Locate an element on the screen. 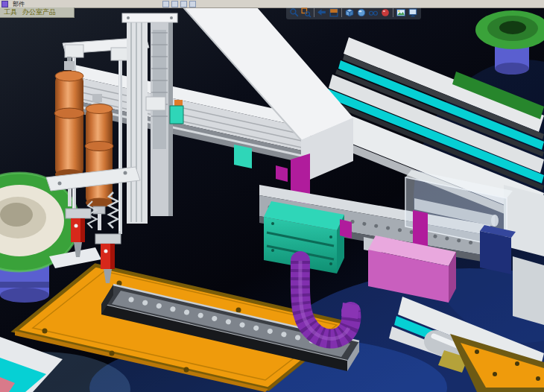 This screenshot has width=544, height=392. section-view-icon is located at coordinates (334, 13).